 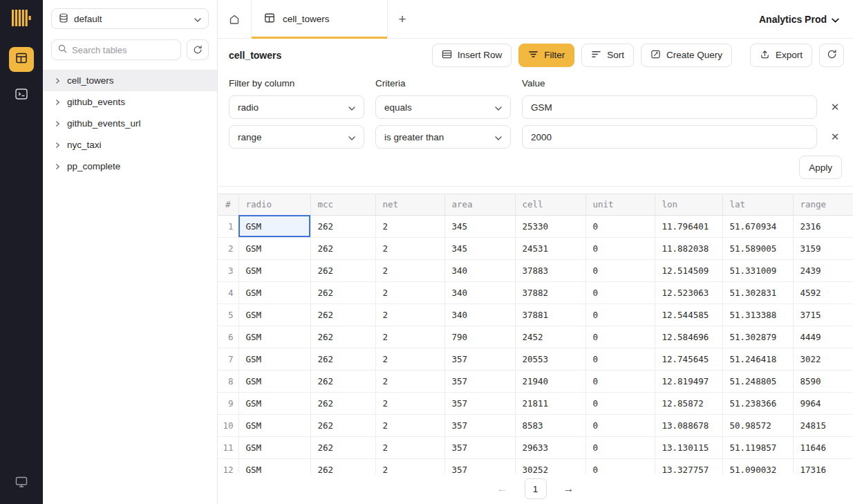 What do you see at coordinates (688, 292) in the screenshot?
I see `cell-lon: 12.523063` at bounding box center [688, 292].